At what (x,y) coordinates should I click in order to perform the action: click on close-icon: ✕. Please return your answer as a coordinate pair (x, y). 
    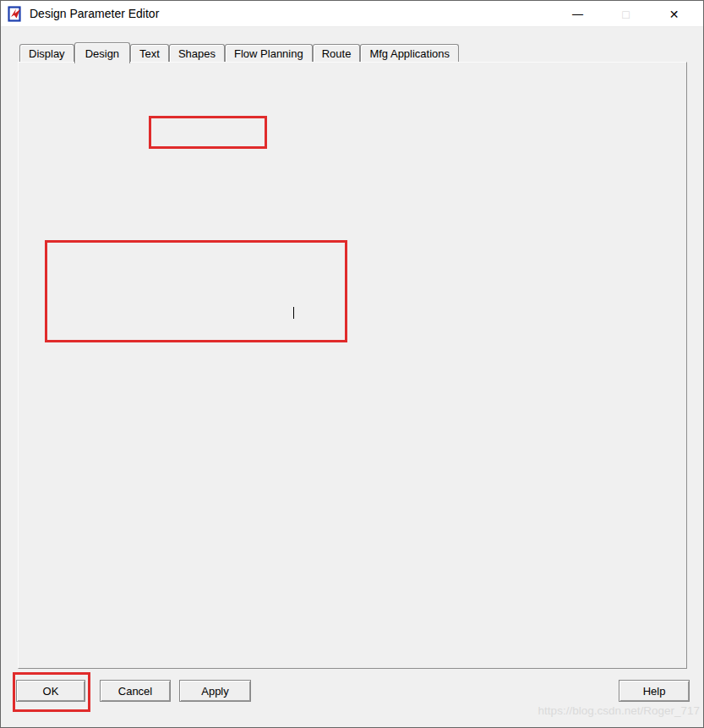
    Looking at the image, I should click on (674, 14).